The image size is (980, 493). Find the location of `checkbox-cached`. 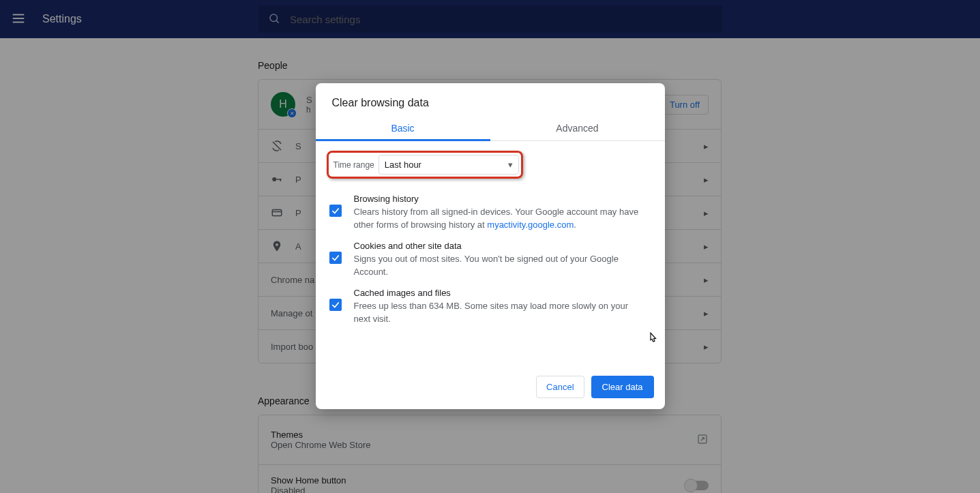

checkbox-cached is located at coordinates (336, 305).